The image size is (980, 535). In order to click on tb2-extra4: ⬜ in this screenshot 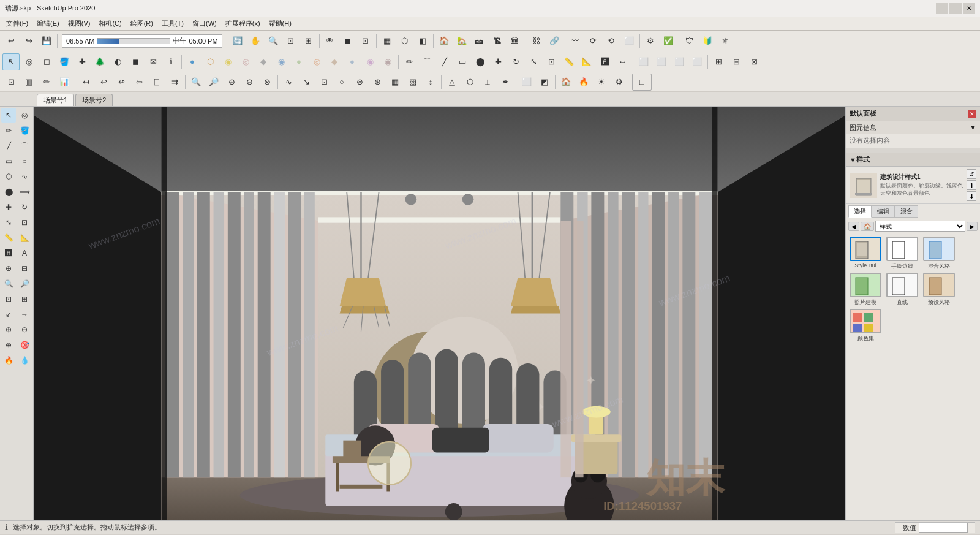, I will do `click(697, 62)`.